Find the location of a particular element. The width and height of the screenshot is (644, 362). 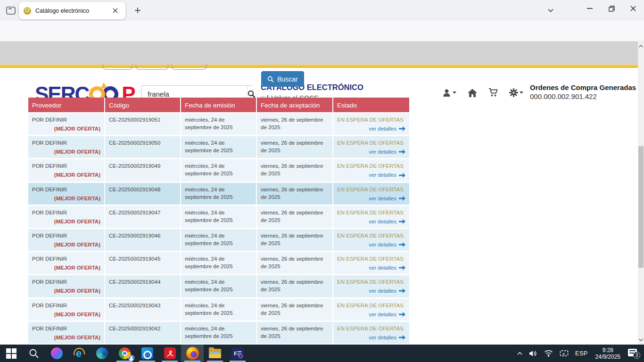

wifi-icon is located at coordinates (549, 354).